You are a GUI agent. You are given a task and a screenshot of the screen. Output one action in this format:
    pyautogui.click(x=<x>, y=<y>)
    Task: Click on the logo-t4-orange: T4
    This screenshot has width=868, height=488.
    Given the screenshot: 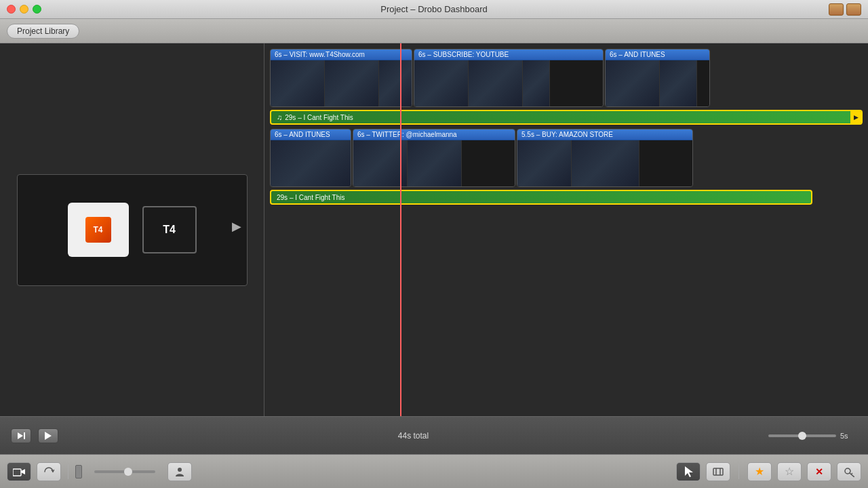 What is the action you would take?
    pyautogui.click(x=98, y=230)
    